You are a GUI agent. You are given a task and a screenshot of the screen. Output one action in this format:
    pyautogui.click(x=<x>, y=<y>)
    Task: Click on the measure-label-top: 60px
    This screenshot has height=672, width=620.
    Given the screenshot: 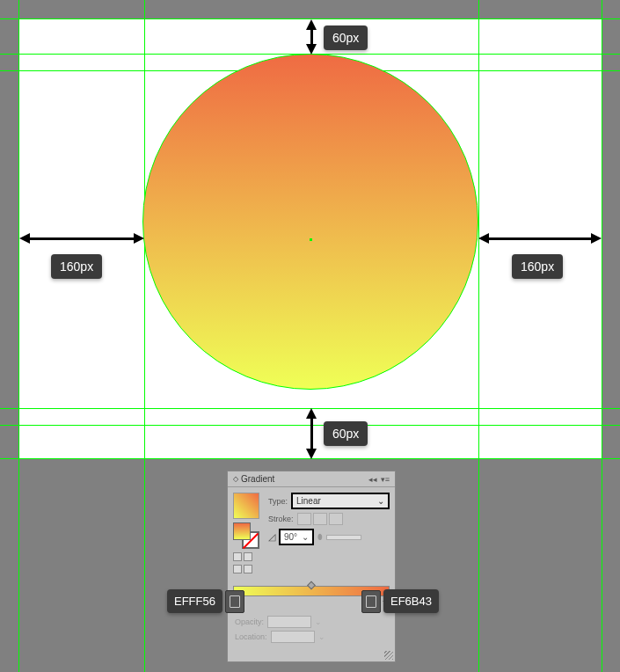 What is the action you would take?
    pyautogui.click(x=346, y=38)
    